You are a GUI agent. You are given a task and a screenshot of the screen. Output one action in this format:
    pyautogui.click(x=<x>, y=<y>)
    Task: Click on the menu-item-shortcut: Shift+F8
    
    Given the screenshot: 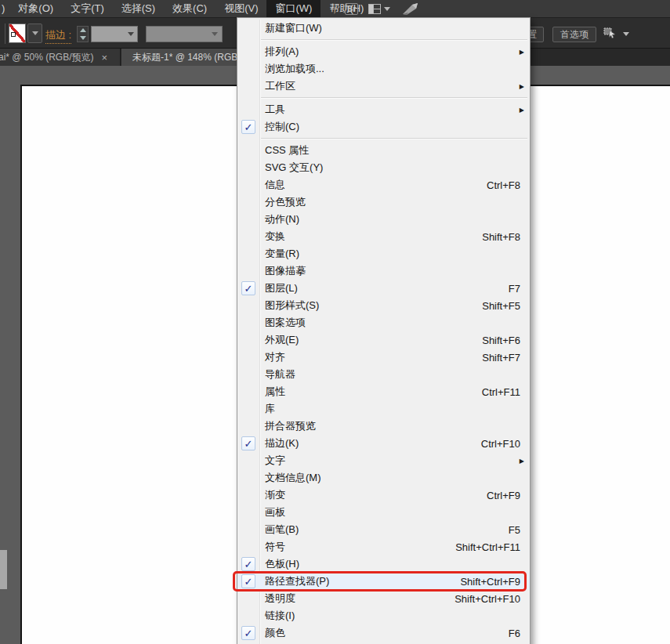 What is the action you would take?
    pyautogui.click(x=506, y=237)
    